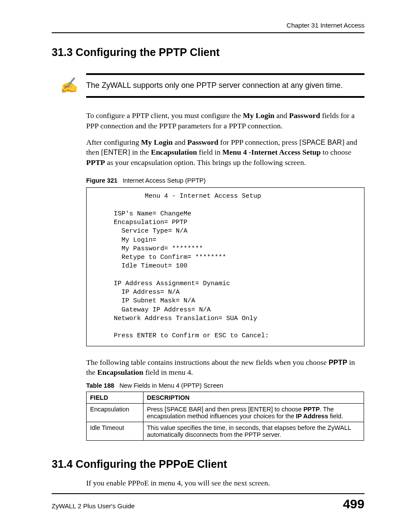  What do you see at coordinates (225, 397) in the screenshot?
I see `table-header-row: FIELD DESCRIPTION` at bounding box center [225, 397].